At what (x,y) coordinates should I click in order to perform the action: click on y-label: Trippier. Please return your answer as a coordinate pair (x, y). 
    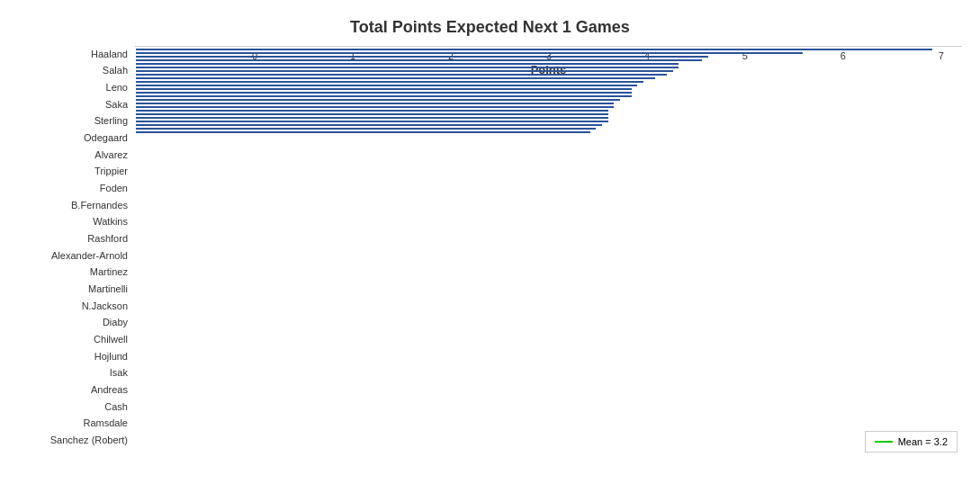
    Looking at the image, I should click on (73, 171).